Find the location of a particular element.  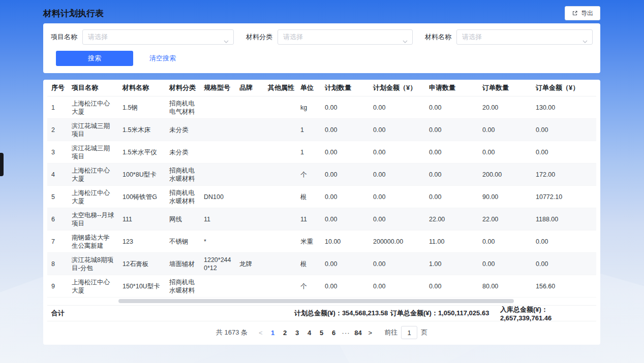

horizontal-scrollbar is located at coordinates (322, 301).